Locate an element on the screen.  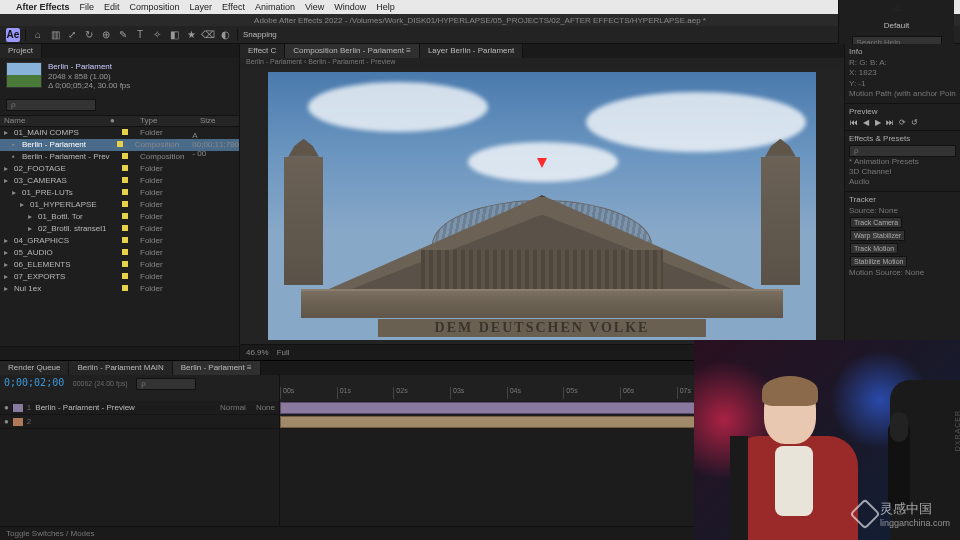
info-motion: Motion Path (with anchor Point) is located at coordinates (902, 94).